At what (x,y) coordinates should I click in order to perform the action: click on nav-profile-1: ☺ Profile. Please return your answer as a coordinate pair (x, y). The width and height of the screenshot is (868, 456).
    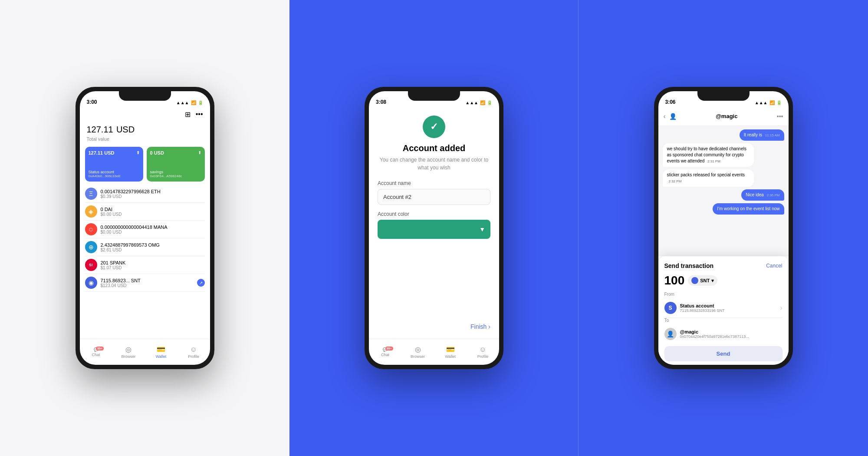
    Looking at the image, I should click on (194, 352).